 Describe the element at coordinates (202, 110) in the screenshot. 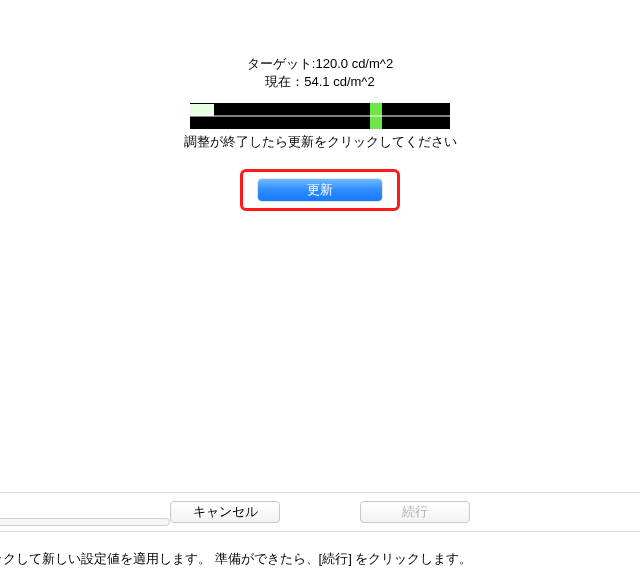

I see `current-marker` at that location.